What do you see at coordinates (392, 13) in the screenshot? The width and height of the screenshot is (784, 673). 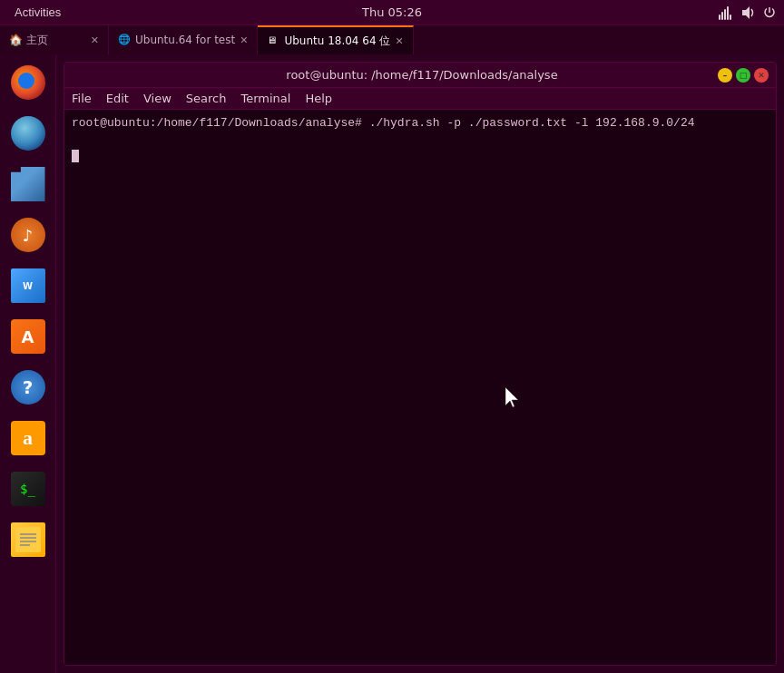 I see `top-bar: Activities Thu 05:26` at bounding box center [392, 13].